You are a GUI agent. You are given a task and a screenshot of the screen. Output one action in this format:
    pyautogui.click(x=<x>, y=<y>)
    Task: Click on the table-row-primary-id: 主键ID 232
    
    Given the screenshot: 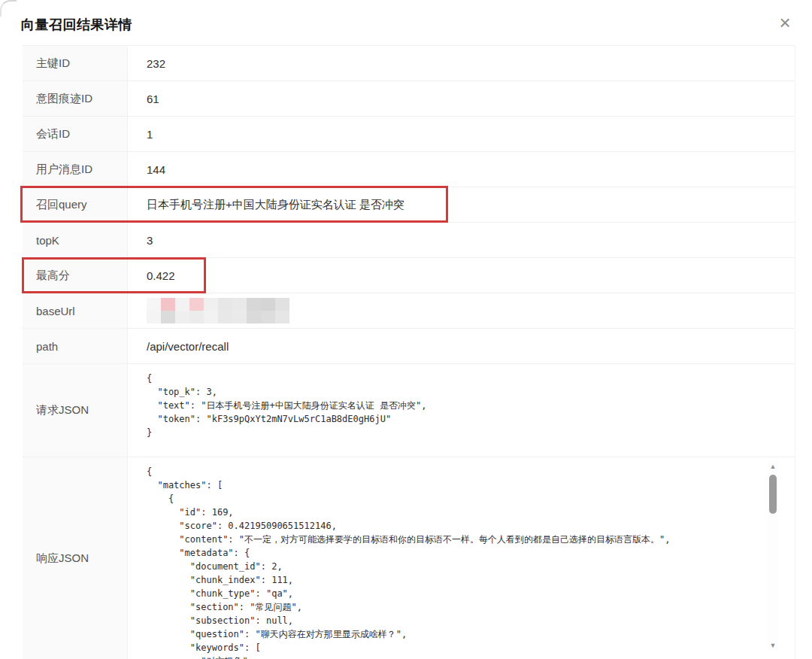 What is the action you would take?
    pyautogui.click(x=409, y=63)
    